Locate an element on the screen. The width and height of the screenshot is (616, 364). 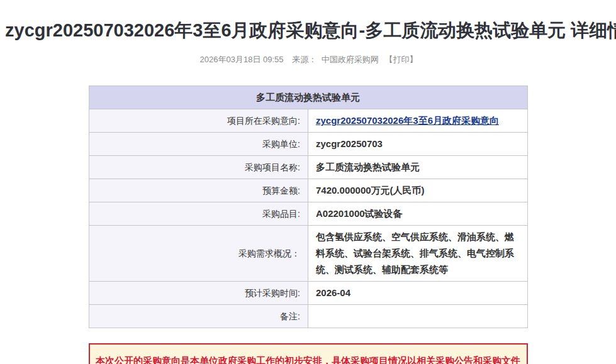
row-value-intent: zycgr202507032026年3至6月政府采购意向 is located at coordinates (418, 121).